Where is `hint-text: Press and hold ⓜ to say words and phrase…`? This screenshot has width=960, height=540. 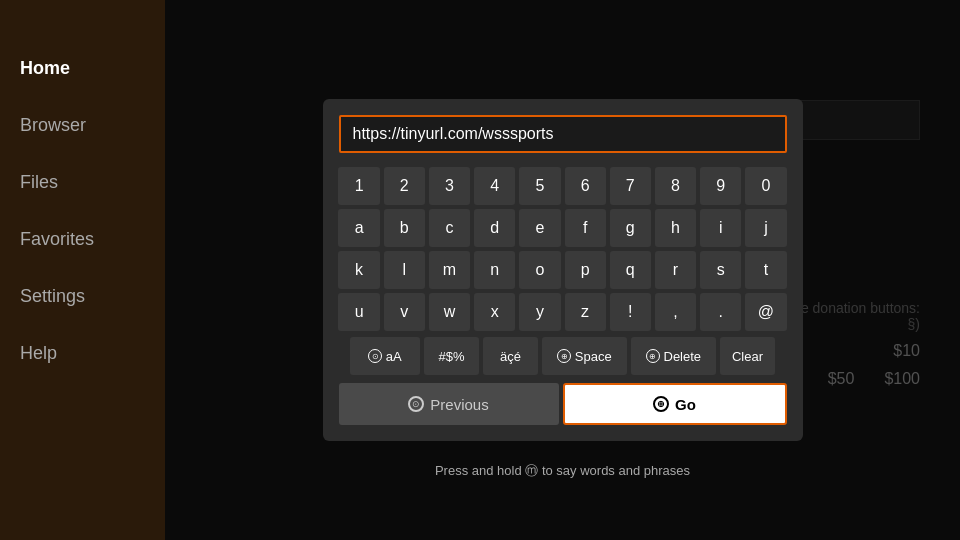 hint-text: Press and hold ⓜ to say words and phrase… is located at coordinates (562, 471).